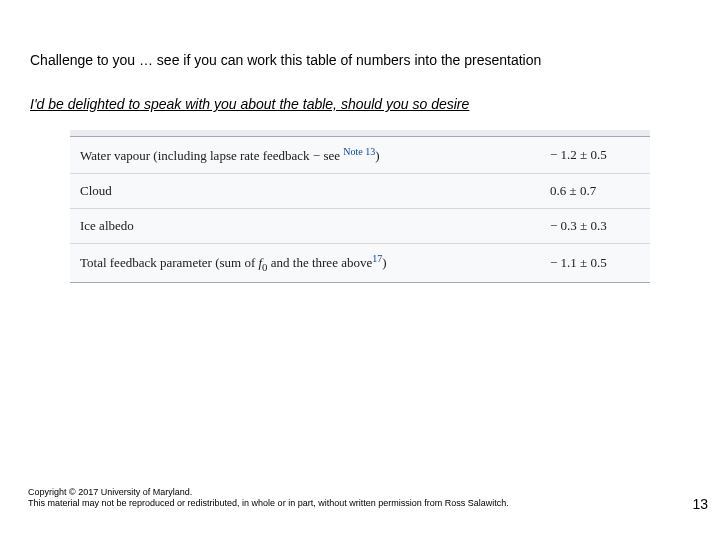 The image size is (720, 540). I want to click on table-cell-label: Ice albedo, so click(305, 226).